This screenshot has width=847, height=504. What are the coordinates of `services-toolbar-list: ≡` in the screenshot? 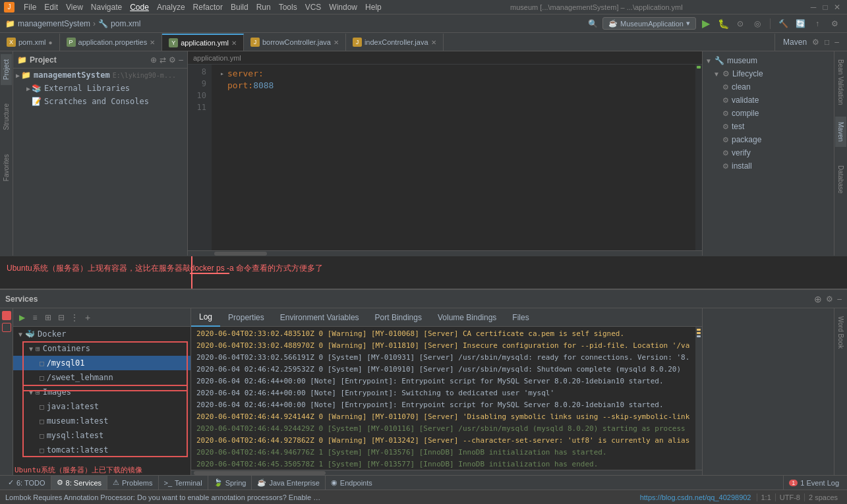 It's located at (35, 318).